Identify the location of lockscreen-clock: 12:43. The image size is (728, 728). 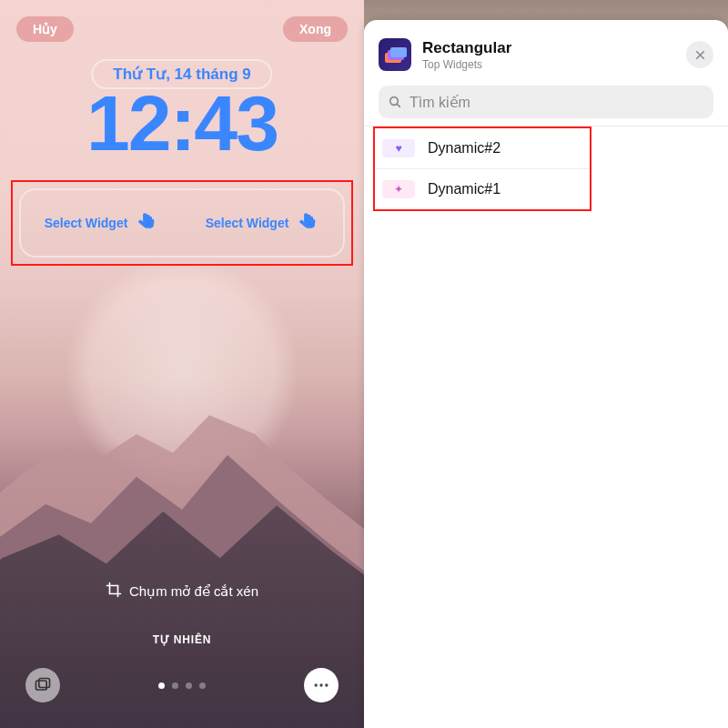
(182, 124).